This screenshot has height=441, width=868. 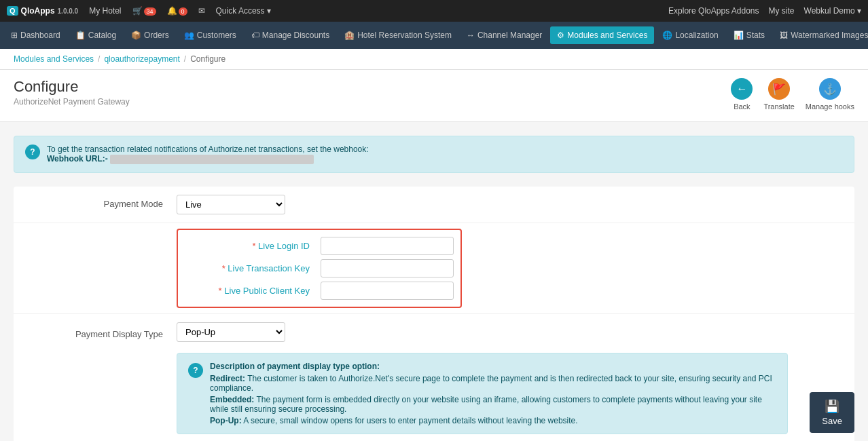 What do you see at coordinates (99, 59) in the screenshot?
I see `breadcrumb-sep1: /` at bounding box center [99, 59].